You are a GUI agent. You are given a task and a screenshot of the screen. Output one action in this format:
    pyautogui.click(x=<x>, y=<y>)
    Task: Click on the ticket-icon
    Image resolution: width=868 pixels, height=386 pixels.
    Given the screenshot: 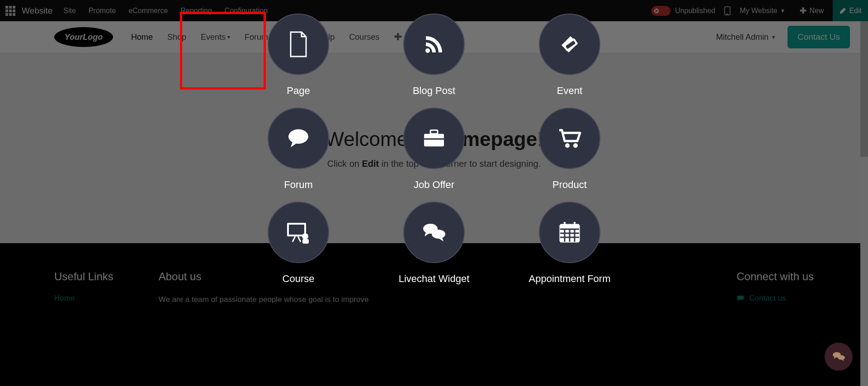 What is the action you would take?
    pyautogui.click(x=570, y=44)
    